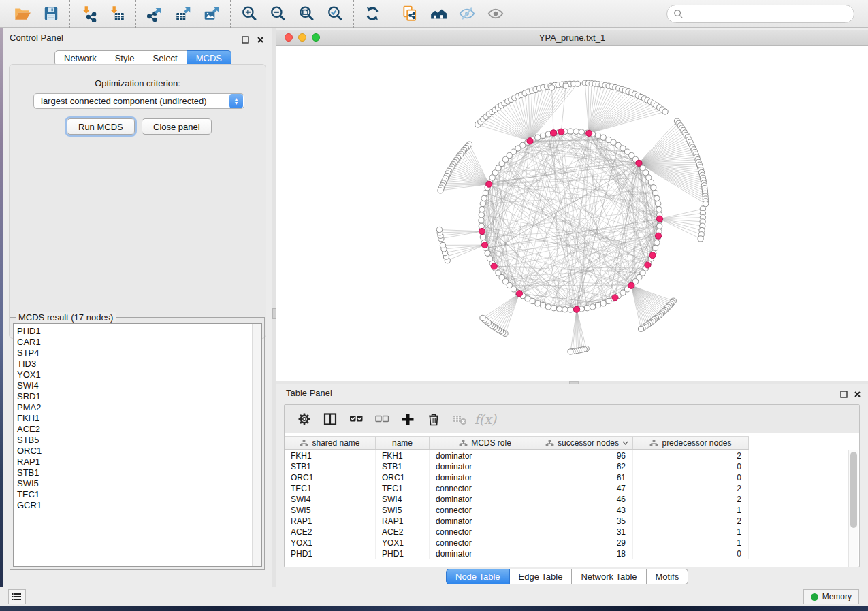 Image resolution: width=868 pixels, height=611 pixels. Describe the element at coordinates (485, 443) in the screenshot. I see `column-header-MCDS-role: MCDS role` at that location.